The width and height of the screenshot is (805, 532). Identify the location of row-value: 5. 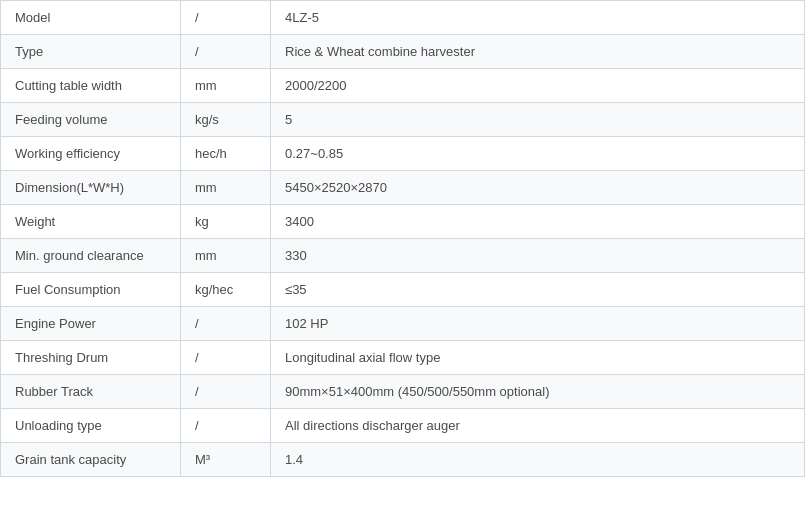
(538, 120).